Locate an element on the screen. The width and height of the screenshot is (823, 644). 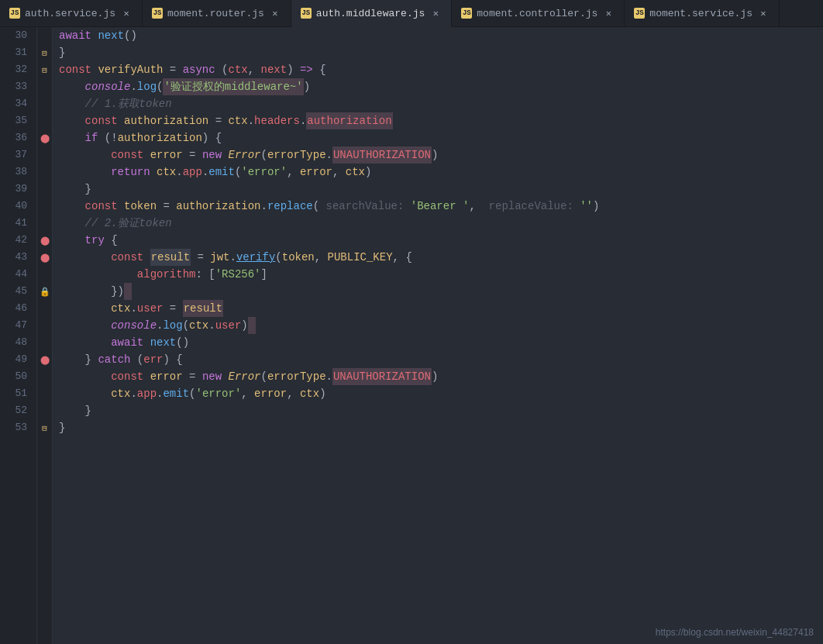
code-line-40: const token = authorization.replace( sea… is located at coordinates (441, 206).